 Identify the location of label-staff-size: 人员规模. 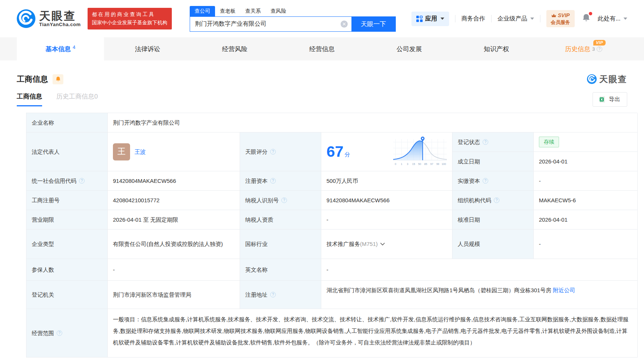
(493, 244).